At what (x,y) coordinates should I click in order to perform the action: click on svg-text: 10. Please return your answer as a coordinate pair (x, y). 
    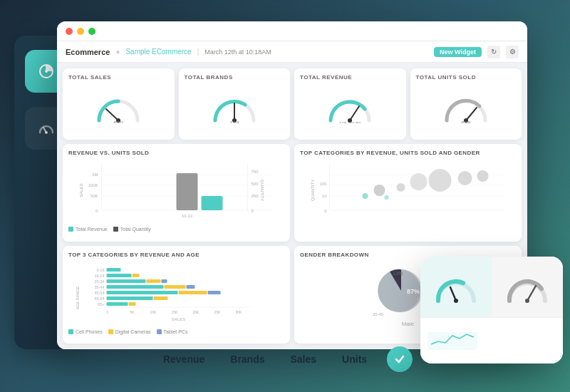
    Looking at the image, I should click on (325, 196).